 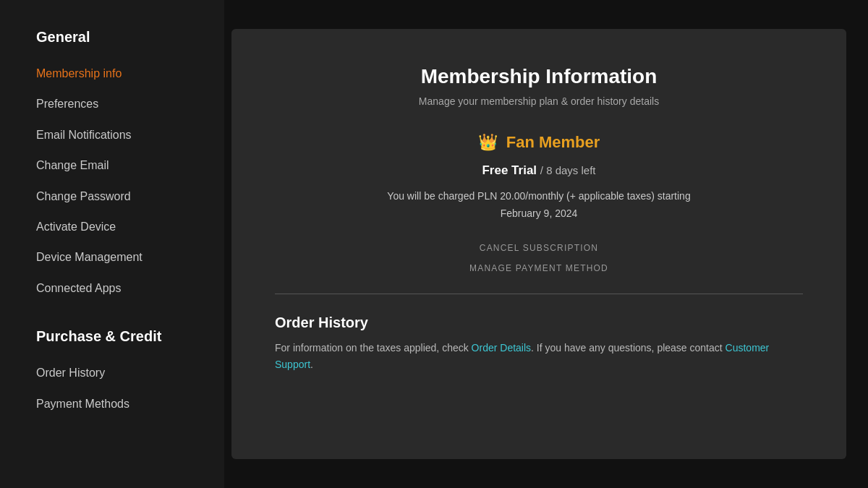 I want to click on sidebar-item-payment-methods: Payment Methods, so click(x=130, y=404).